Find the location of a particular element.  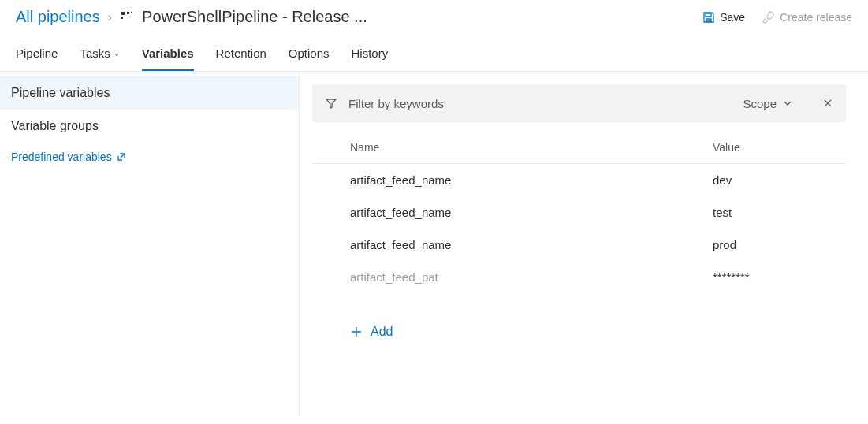

create-release-button: Create release is located at coordinates (807, 17).